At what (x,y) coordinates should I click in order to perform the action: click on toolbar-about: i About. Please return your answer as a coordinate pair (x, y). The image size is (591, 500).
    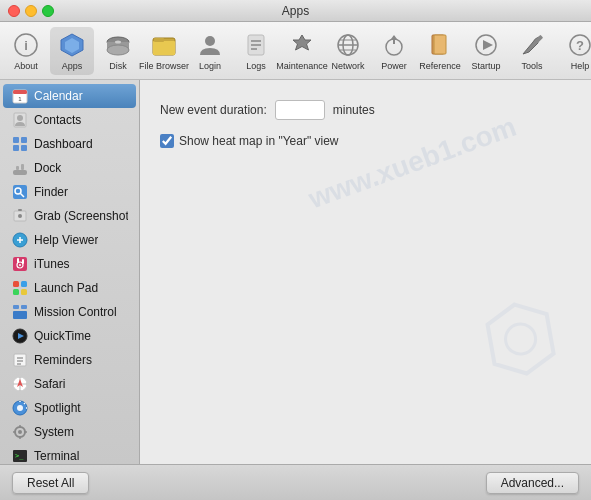
    Looking at the image, I should click on (26, 51).